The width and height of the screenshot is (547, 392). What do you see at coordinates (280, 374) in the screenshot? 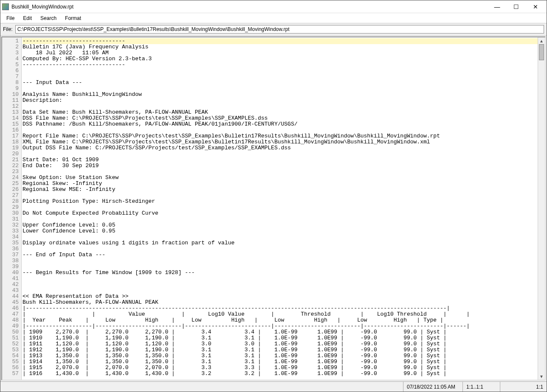
I see `text-line: | 1916 1,430.0 | 1,430.0 1,430.0 | 3.2 3…` at bounding box center [280, 374].